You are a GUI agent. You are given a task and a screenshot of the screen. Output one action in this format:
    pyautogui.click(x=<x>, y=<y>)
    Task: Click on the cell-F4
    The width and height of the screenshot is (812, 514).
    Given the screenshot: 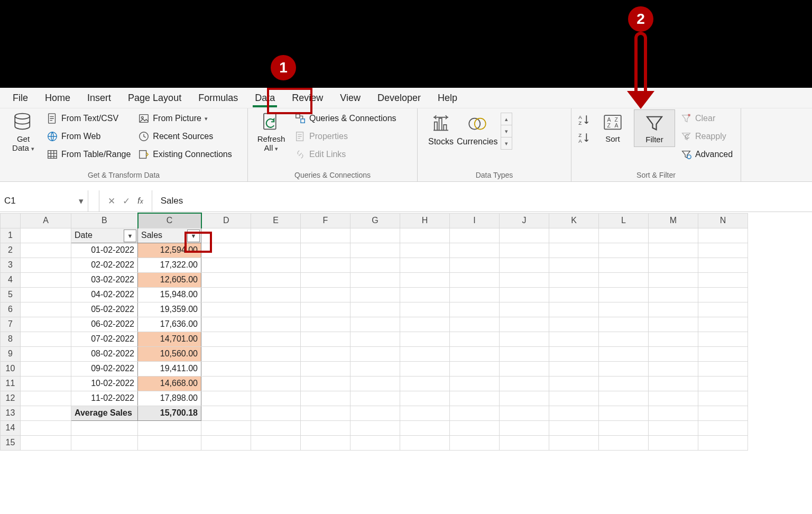 What is the action you would take?
    pyautogui.click(x=326, y=280)
    